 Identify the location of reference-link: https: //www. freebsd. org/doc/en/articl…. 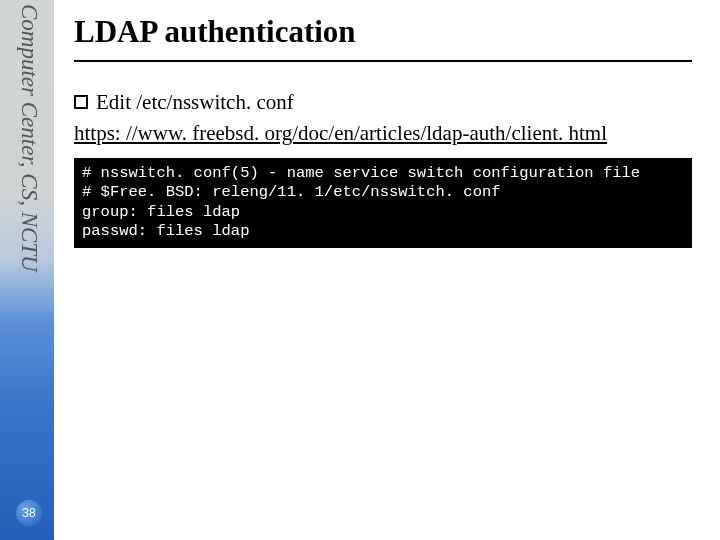
(393, 134).